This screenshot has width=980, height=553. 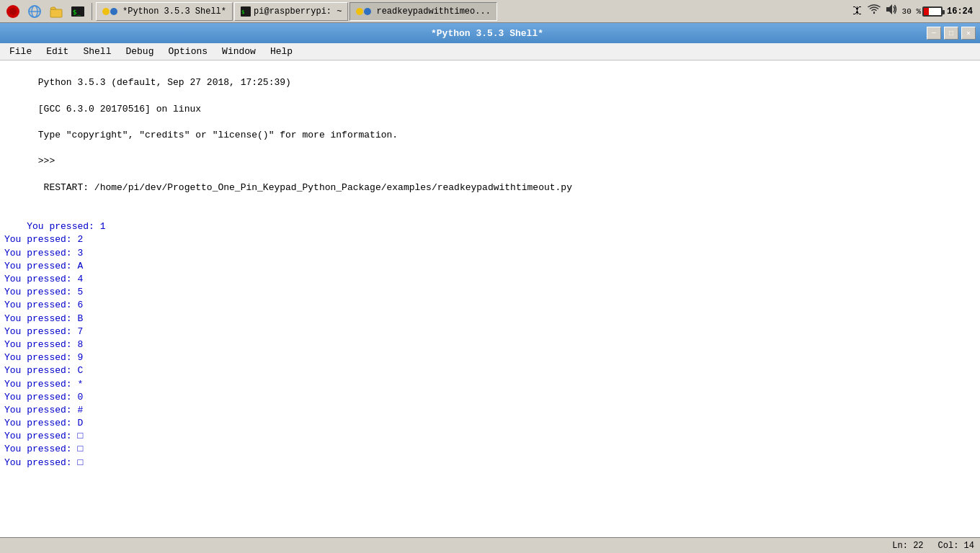 What do you see at coordinates (43, 397) in the screenshot?
I see `output-line-13: You pressed: 0` at bounding box center [43, 397].